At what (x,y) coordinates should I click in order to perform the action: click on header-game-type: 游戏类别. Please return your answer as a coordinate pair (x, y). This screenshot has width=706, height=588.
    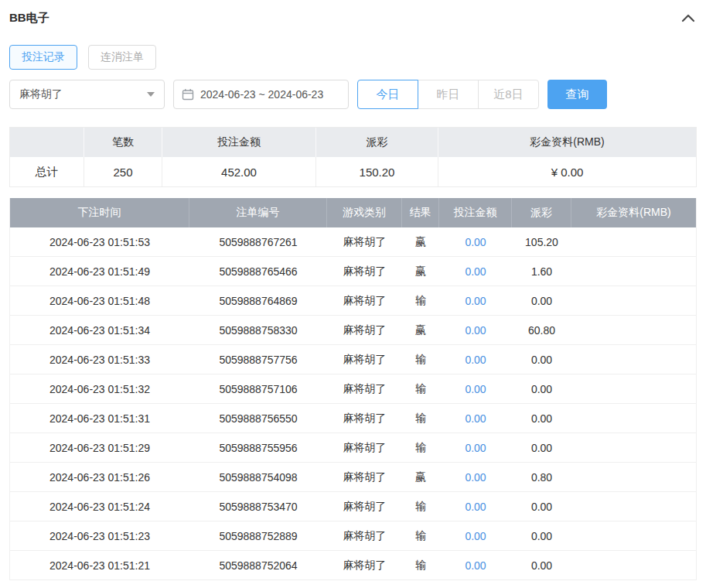
    Looking at the image, I should click on (365, 213).